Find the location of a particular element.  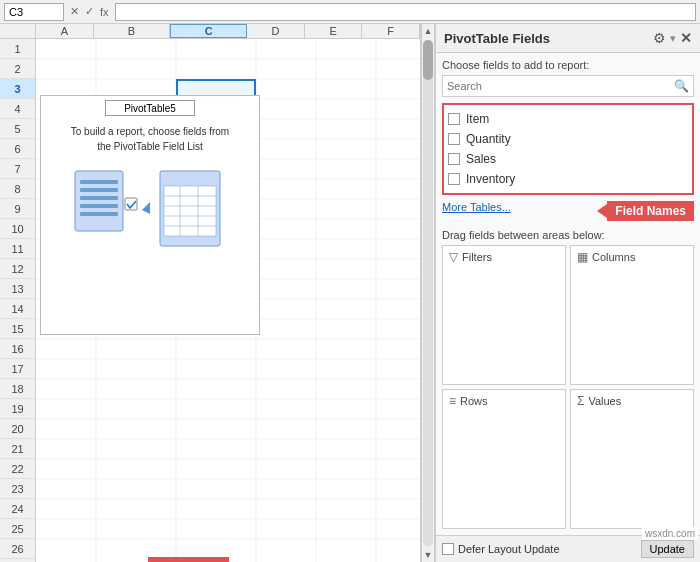

col-header-B: B is located at coordinates (132, 31).